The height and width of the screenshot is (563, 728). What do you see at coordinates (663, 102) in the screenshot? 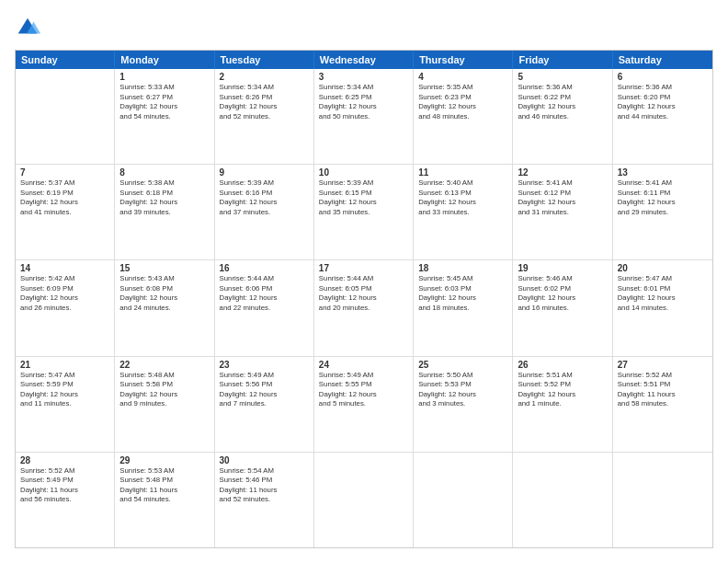
I see `cell-info: Sunrise: 5:36 AM Sunset: 6:20 PM Dayligh…` at bounding box center [663, 102].